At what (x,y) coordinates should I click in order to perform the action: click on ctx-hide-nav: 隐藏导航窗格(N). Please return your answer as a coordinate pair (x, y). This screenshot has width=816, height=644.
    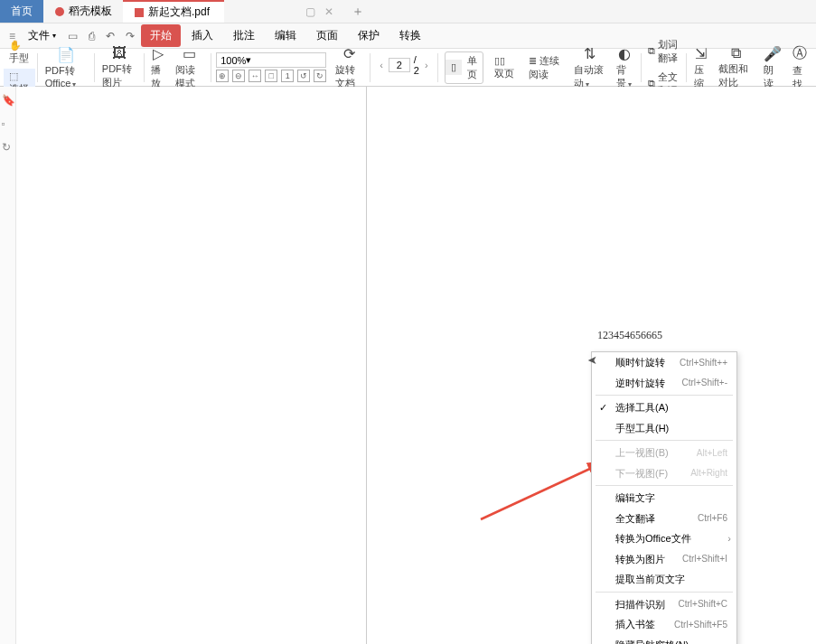
    Looking at the image, I should click on (664, 639).